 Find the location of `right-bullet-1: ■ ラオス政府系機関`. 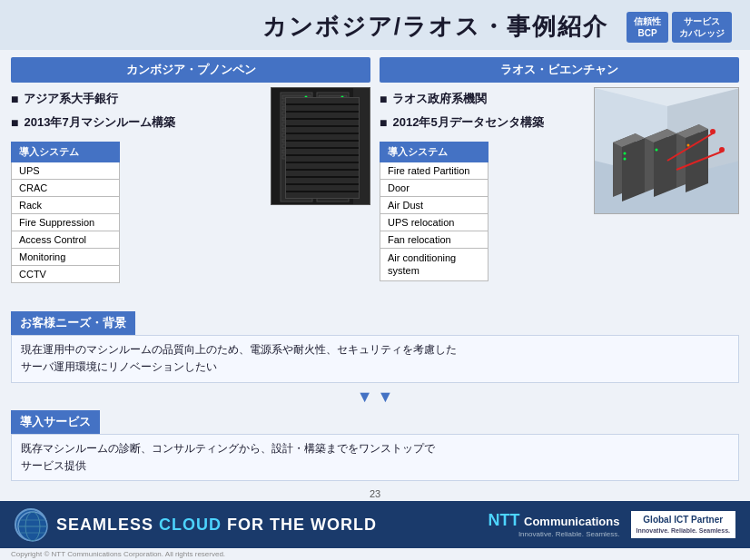

right-bullet-1: ■ ラオス政府系機関 is located at coordinates (484, 99).